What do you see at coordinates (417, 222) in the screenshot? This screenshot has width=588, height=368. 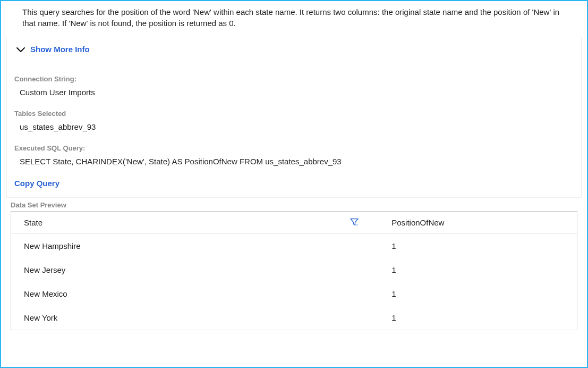 I see `column-header-position-label: PositionOfNew` at bounding box center [417, 222].